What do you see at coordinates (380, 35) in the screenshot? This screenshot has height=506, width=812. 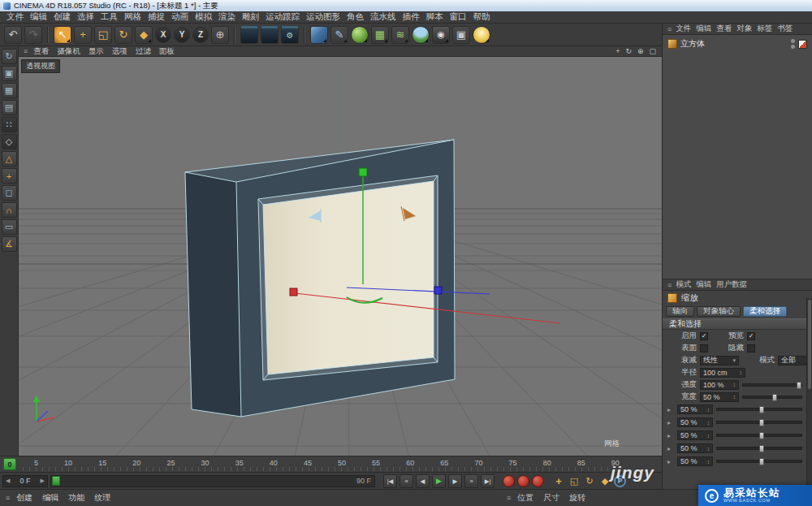 I see `array-generator-button: ▦` at bounding box center [380, 35].